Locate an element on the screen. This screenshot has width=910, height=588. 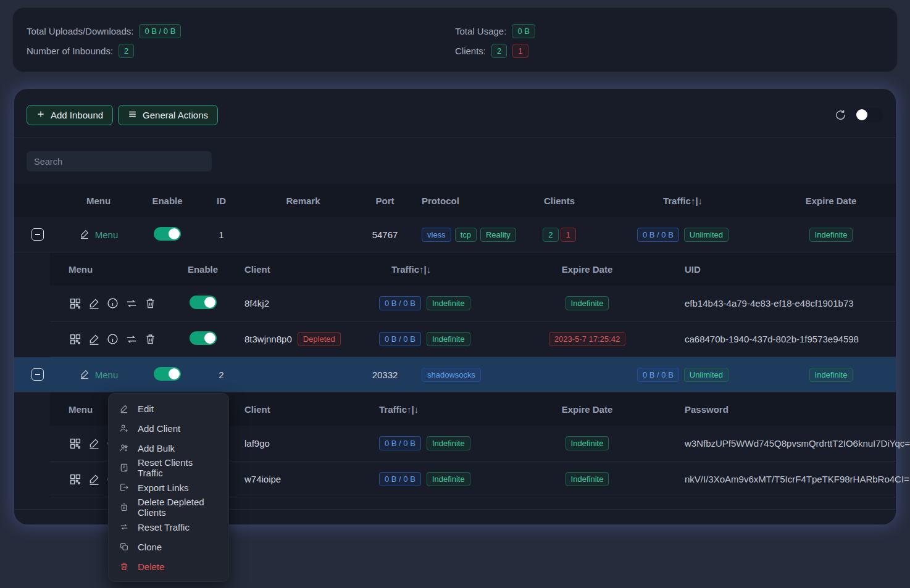
sub-header-enable: Enable is located at coordinates (202, 269).